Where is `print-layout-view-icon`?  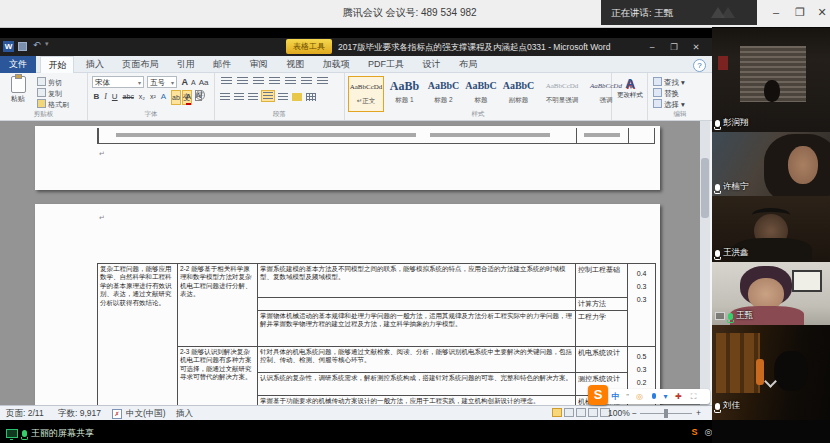
print-layout-view-icon is located at coordinates (557, 412).